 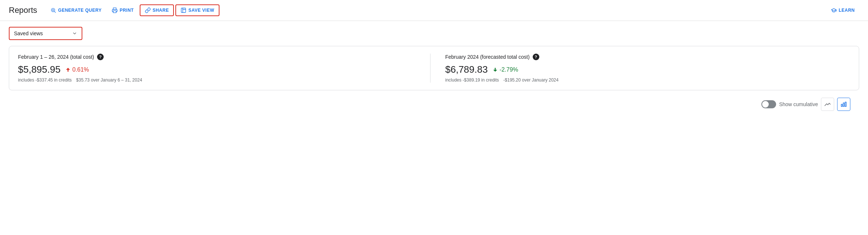 What do you see at coordinates (115, 10) in the screenshot?
I see `print-icon` at bounding box center [115, 10].